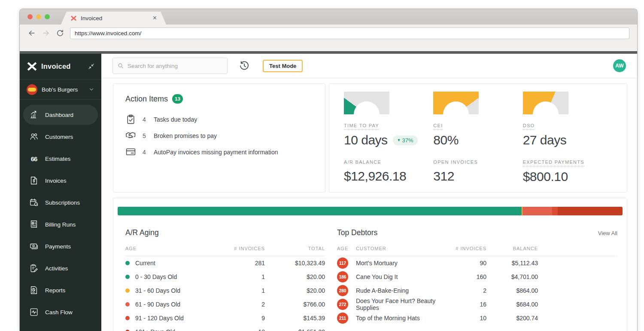  I want to click on quotes-icon, so click(34, 159).